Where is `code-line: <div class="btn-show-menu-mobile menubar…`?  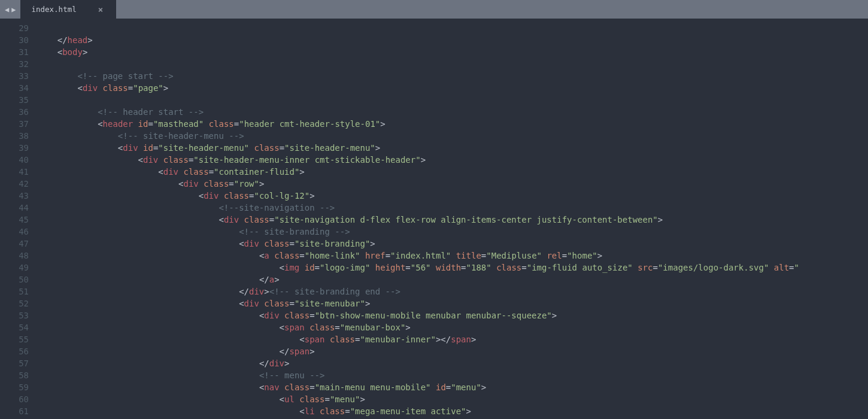 code-line: <div class="btn-show-menu-mobile menubar… is located at coordinates (453, 315).